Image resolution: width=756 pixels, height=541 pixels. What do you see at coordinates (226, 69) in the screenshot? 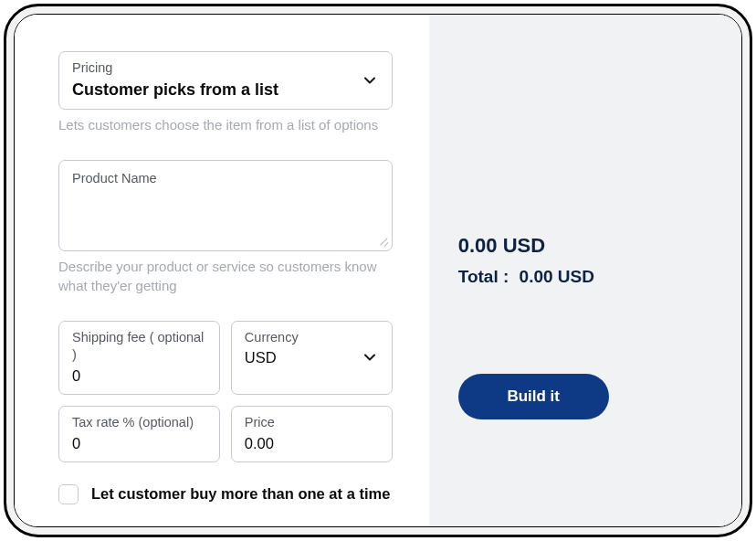
I see `pricing-label: Pricing` at bounding box center [226, 69].